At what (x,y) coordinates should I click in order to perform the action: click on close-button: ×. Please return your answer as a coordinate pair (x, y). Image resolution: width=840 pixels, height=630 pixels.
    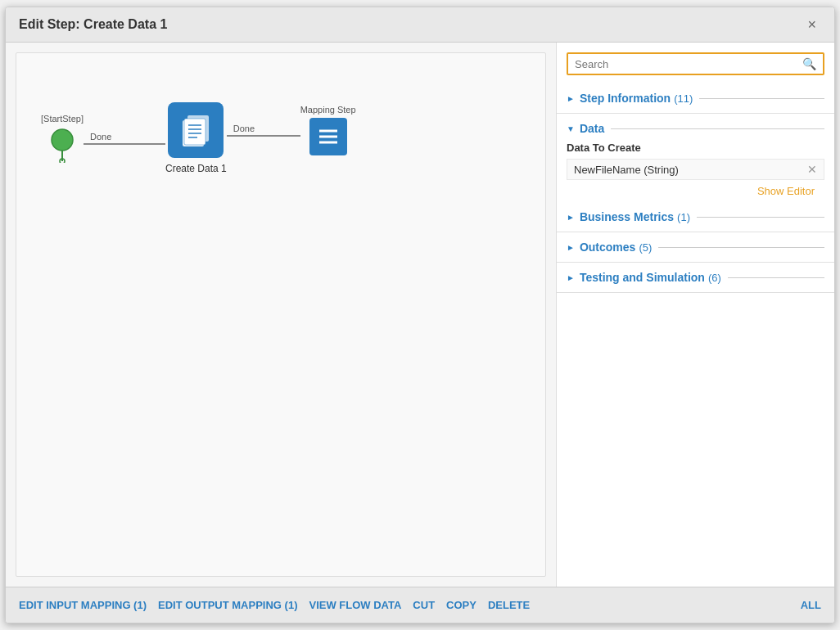
    Looking at the image, I should click on (812, 25).